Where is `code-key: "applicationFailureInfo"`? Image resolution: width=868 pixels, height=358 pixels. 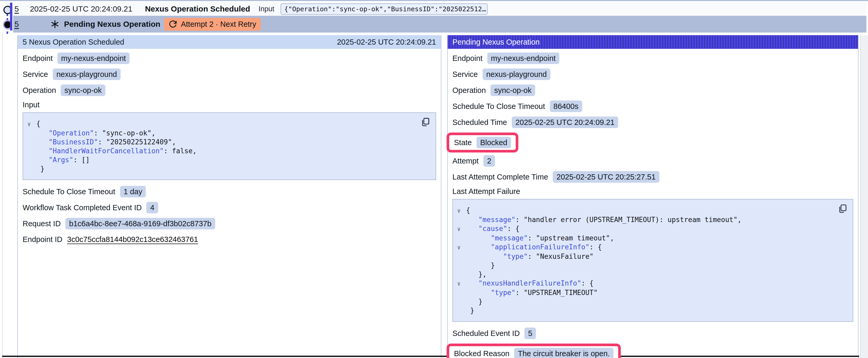 code-key: "applicationFailureInfo" is located at coordinates (528, 247).